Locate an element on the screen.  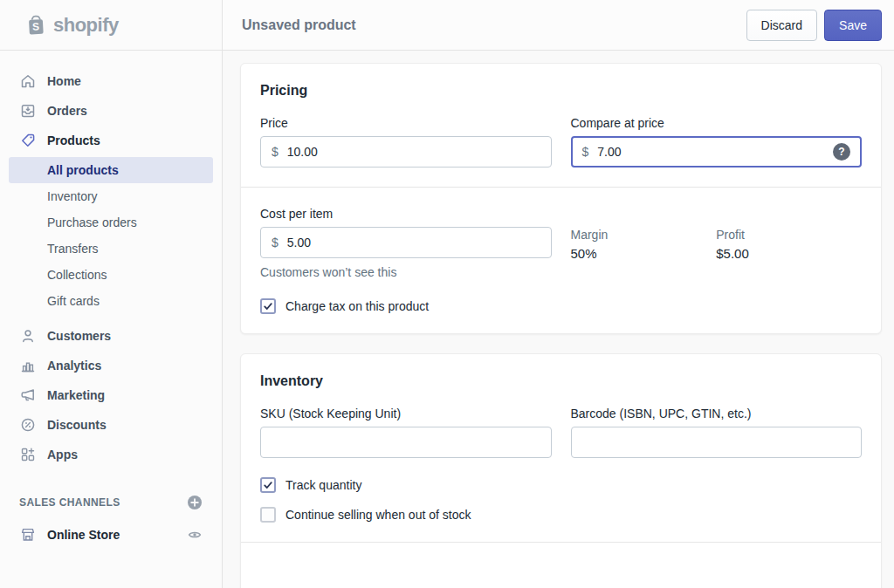
shopify-bag-icon: S is located at coordinates (36, 25).